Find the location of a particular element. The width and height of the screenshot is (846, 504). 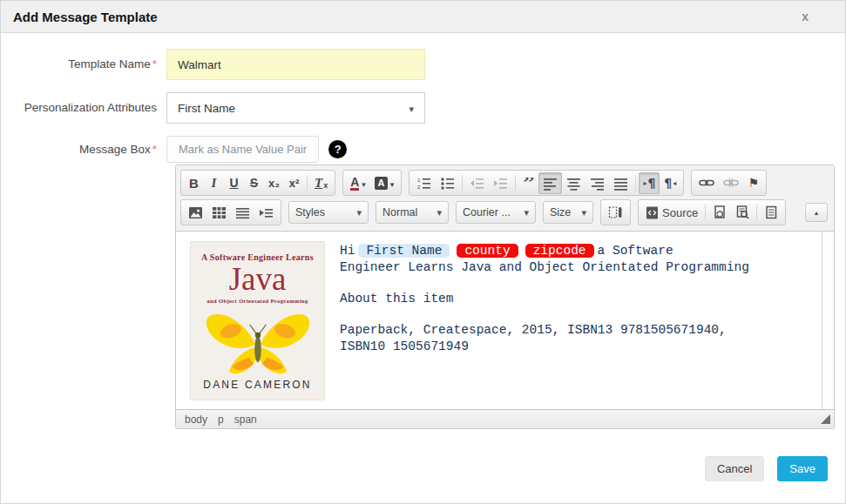

greeting-text: Hi is located at coordinates (347, 251).